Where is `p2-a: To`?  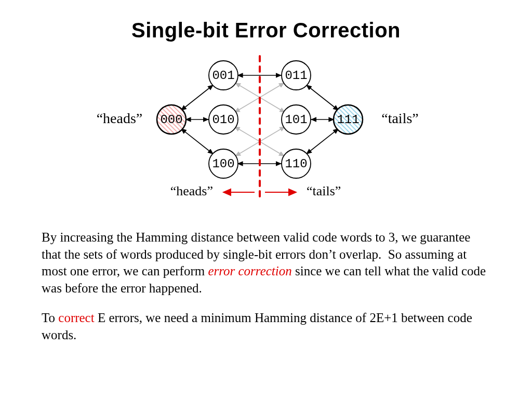 p2-a: To is located at coordinates (50, 318).